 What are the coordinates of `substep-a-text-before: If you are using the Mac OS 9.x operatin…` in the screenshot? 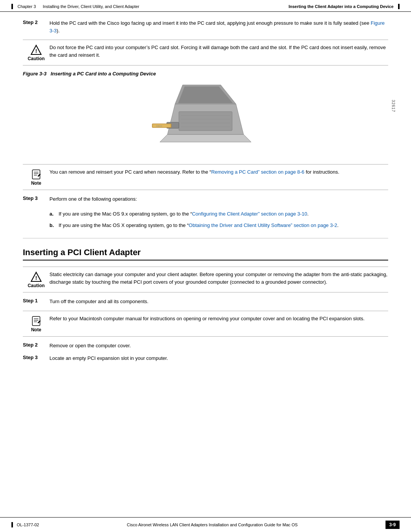 It's located at (125, 214).